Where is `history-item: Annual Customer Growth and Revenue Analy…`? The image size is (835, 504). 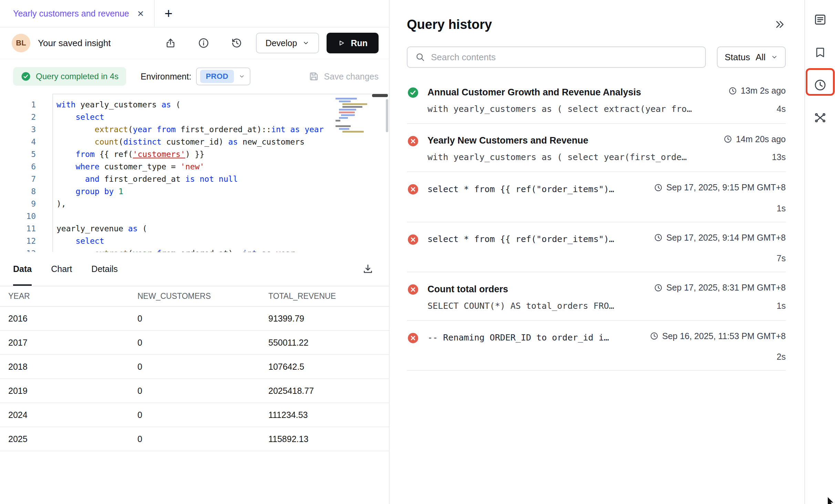 history-item: Annual Customer Growth and Revenue Analy… is located at coordinates (596, 99).